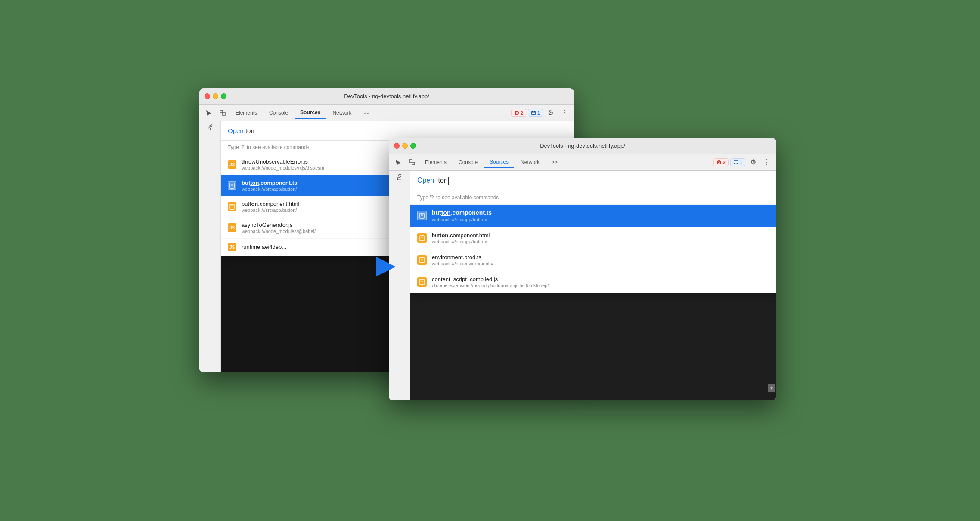  Describe the element at coordinates (462, 257) in the screenshot. I see `result-filename-3-front: environment.prod.ts` at that location.